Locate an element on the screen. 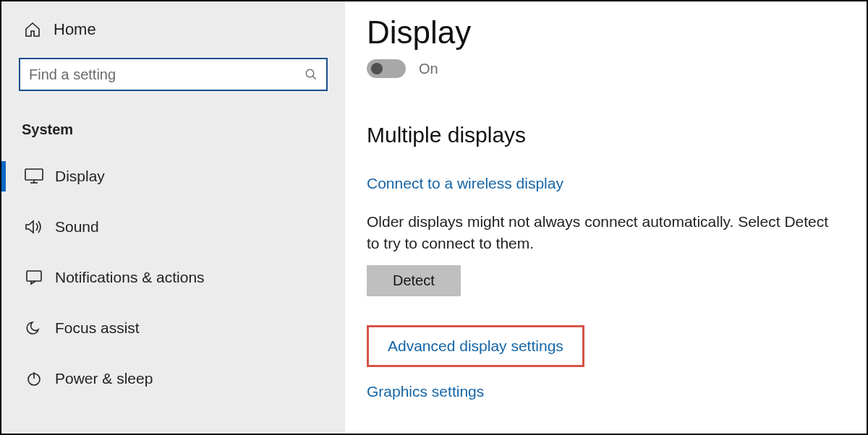  notifications-icon is located at coordinates (34, 277).